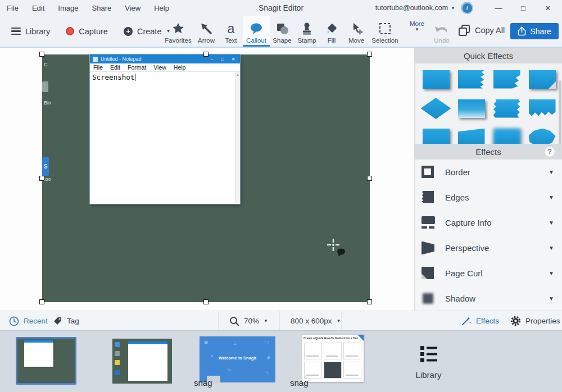 Image resolution: width=562 pixels, height=392 pixels. Describe the element at coordinates (237, 359) in the screenshot. I see `tray-thumbnail-welcome: ▣ ✦ ▢ a ✺ ✎ ∿ Welcome to Snagit` at that location.